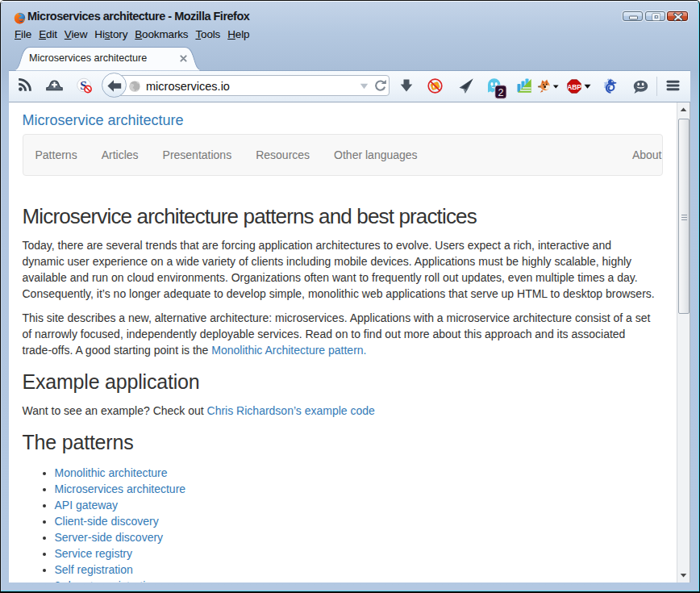 This screenshot has width=700, height=593. I want to click on inline-link: Monolithic Architecture pattern., so click(289, 350).